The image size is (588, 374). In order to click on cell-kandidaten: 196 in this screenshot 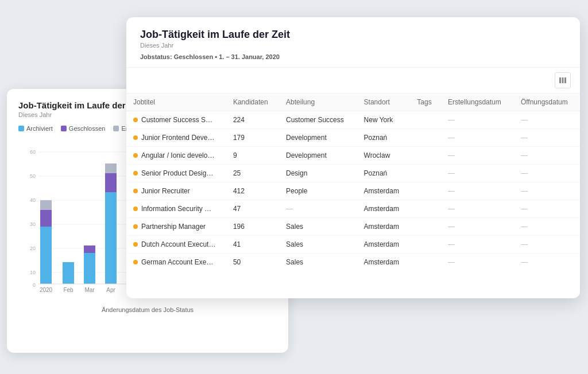, I will do `click(253, 227)`.